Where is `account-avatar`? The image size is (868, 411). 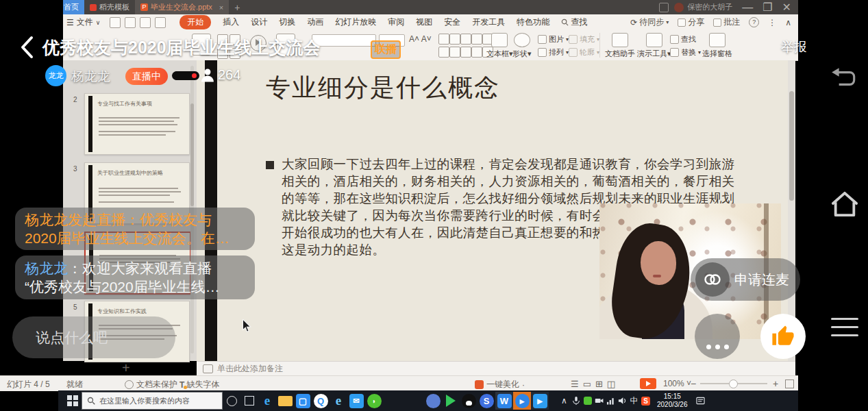
account-avatar is located at coordinates (679, 8).